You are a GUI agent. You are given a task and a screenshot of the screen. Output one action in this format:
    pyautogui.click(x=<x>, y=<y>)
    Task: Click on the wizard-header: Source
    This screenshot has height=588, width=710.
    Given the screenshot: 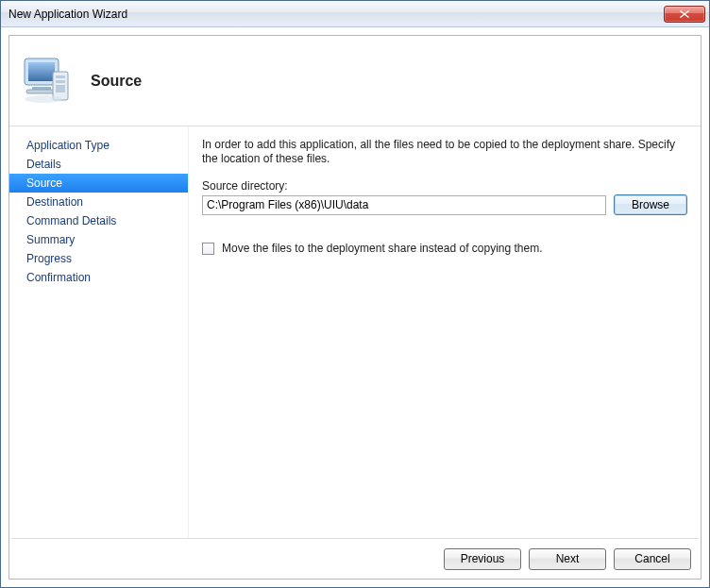 What is the action you would take?
    pyautogui.click(x=355, y=81)
    